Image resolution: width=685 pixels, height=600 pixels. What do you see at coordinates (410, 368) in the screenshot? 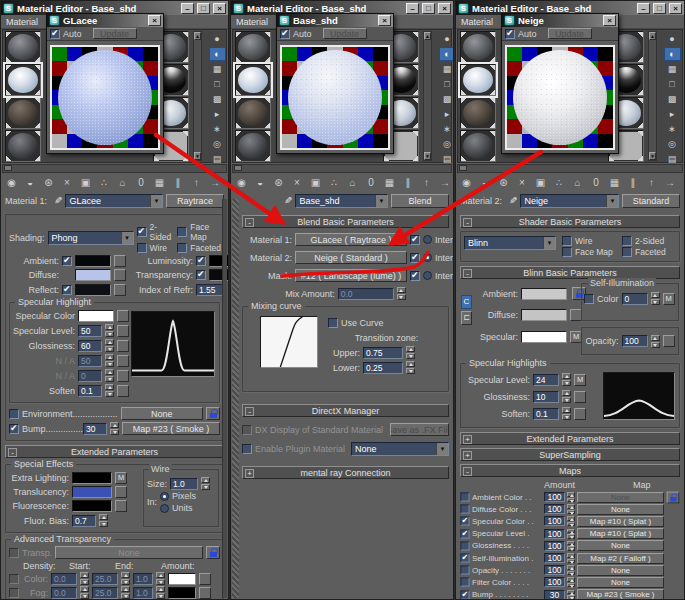
I see `lower-spinner` at bounding box center [410, 368].